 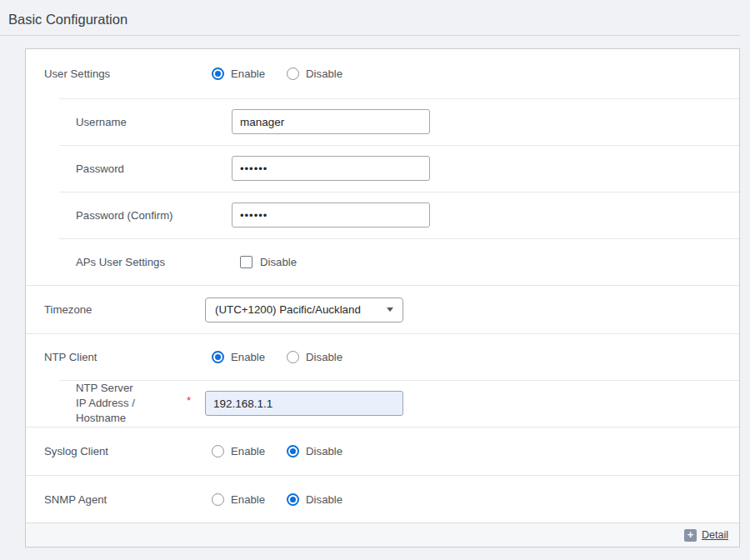 What do you see at coordinates (115, 500) in the screenshot?
I see `snmp-agent-label: SNMP Agent` at bounding box center [115, 500].